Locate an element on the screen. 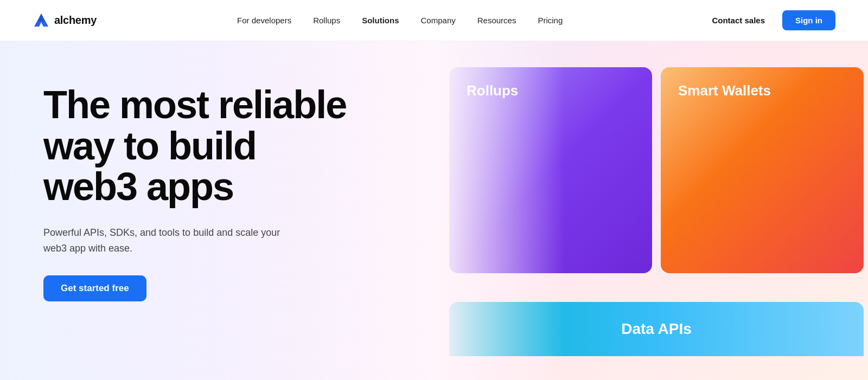  hero-cta-button: Get started free is located at coordinates (95, 288).